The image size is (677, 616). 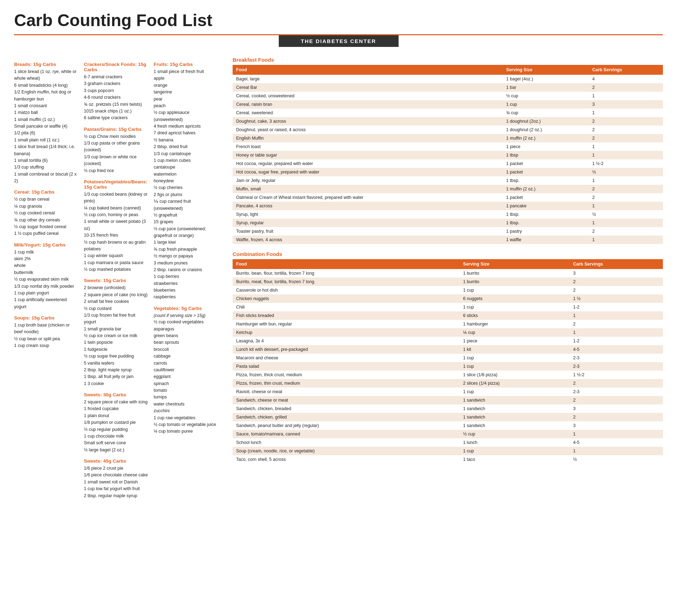 I want to click on list-item: 1 small muffin (1 oz.), so click(x=47, y=120).